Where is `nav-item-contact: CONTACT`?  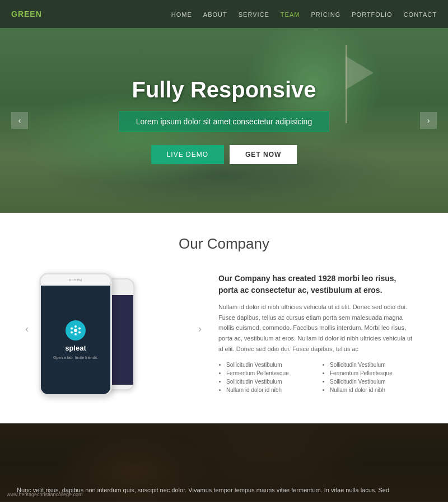
nav-item-contact: CONTACT is located at coordinates (420, 14).